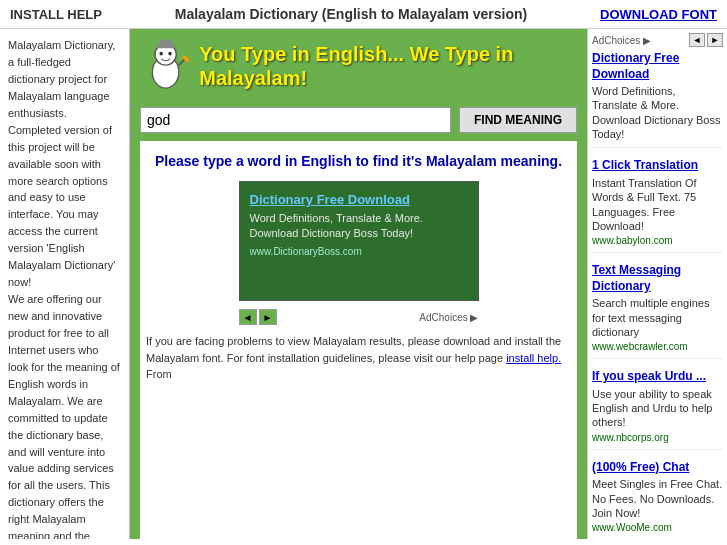 This screenshot has width=727, height=545. What do you see at coordinates (388, 66) in the screenshot?
I see `banner-tagline: You Type in English... We Type in Malaya…` at bounding box center [388, 66].